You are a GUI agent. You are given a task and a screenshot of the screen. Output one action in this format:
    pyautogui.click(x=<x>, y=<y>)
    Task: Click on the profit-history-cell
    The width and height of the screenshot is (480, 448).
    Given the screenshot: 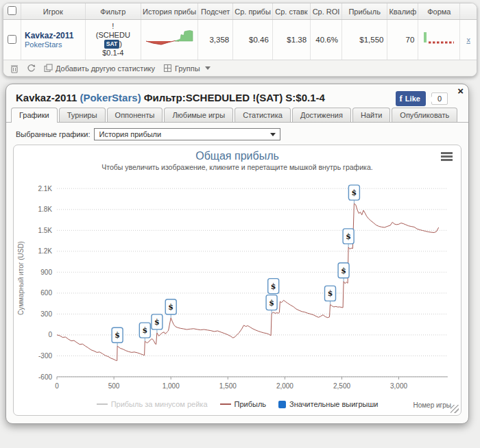 What is the action you would take?
    pyautogui.click(x=169, y=40)
    